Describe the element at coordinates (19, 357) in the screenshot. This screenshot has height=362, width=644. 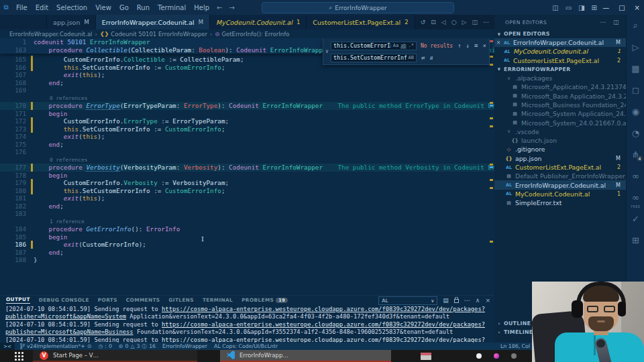
I see `app-launcher-icon` at that location.